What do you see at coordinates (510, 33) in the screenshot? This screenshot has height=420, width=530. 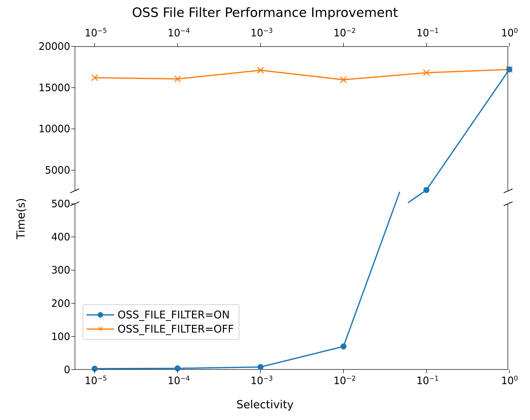 I see `x-tick-top-5: 100` at bounding box center [510, 33].